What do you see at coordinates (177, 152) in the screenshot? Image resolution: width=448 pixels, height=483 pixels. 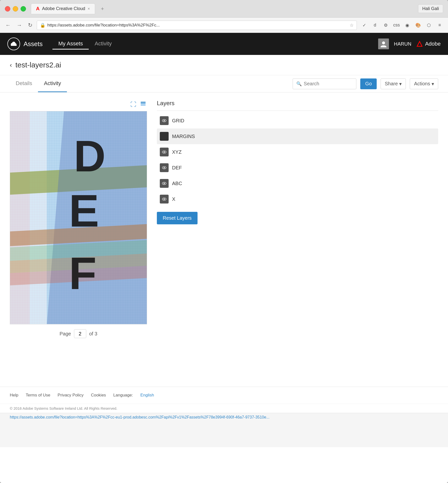 I see `layer-name-xyz: XYZ` at bounding box center [177, 152].